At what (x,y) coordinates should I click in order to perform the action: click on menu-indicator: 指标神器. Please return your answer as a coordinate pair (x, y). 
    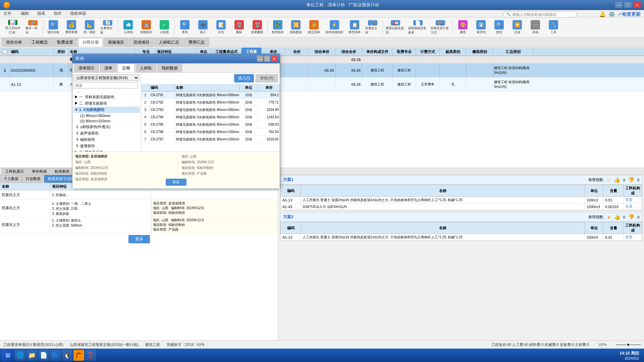
    Looking at the image, I should click on (78, 13).